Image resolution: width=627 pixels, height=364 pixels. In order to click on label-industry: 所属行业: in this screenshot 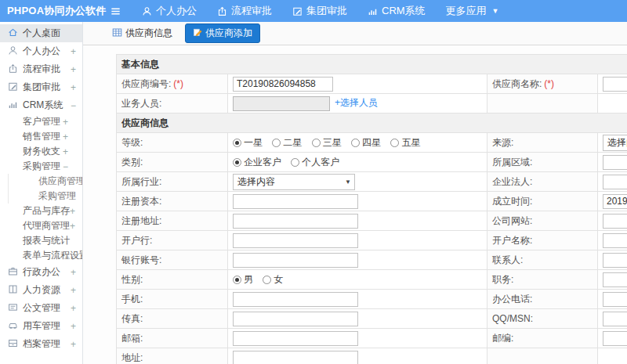, I will do `click(172, 182)`.